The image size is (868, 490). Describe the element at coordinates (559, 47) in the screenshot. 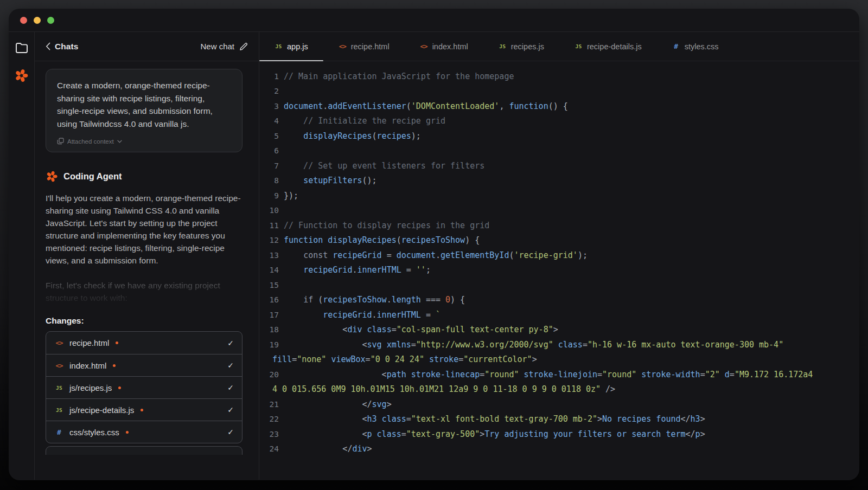

I see `editor-tab-bar: JS app.js <> recipe.html <> index.html J…` at that location.